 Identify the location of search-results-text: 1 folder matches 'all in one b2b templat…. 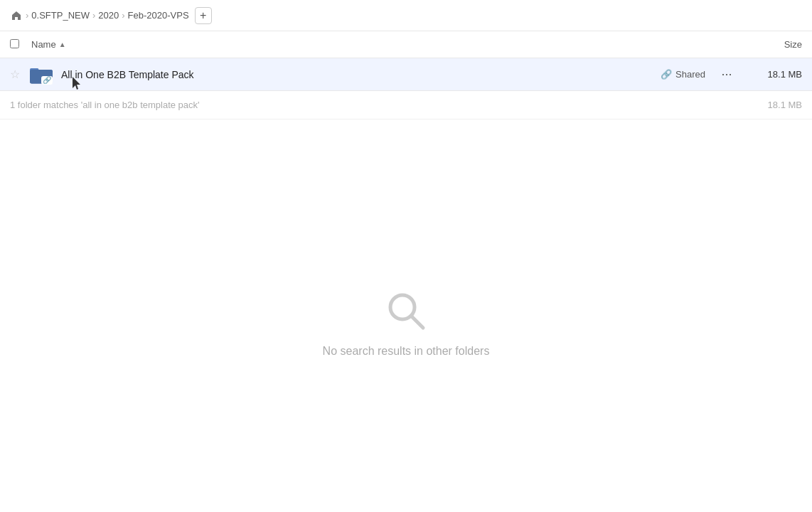
(105, 105).